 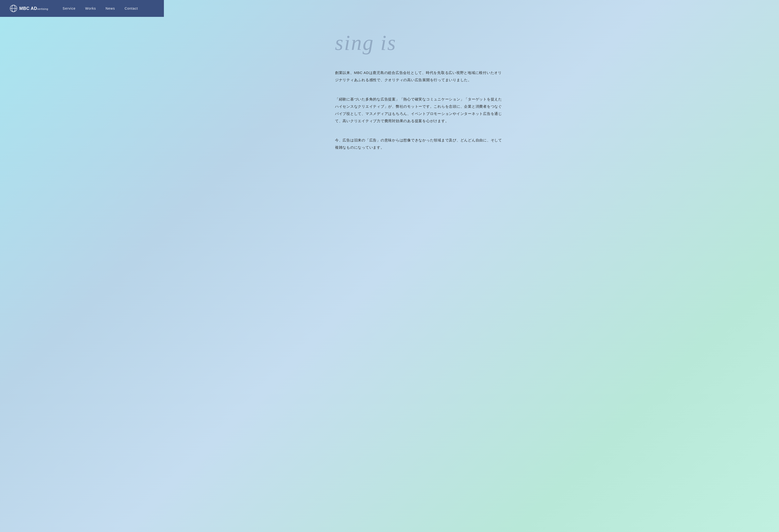 I want to click on main-navigation: MBC ADvertising Service Works News Conta…, so click(x=82, y=8).